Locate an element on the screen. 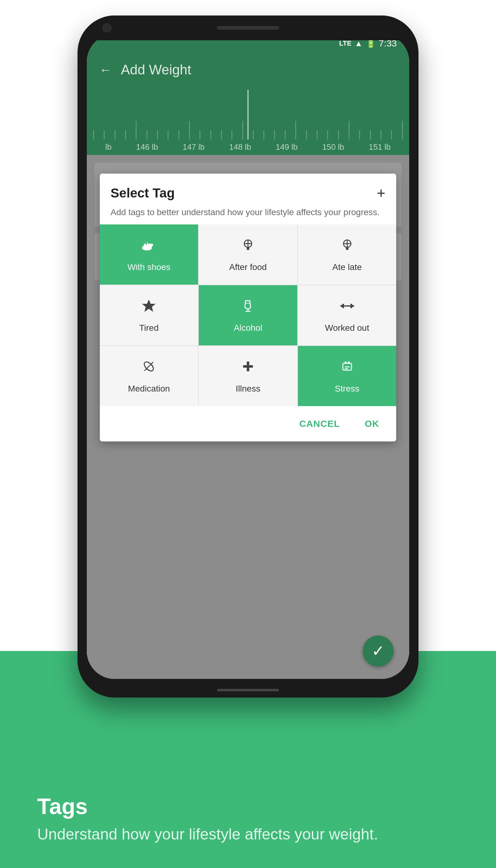  tired-icon is located at coordinates (149, 308).